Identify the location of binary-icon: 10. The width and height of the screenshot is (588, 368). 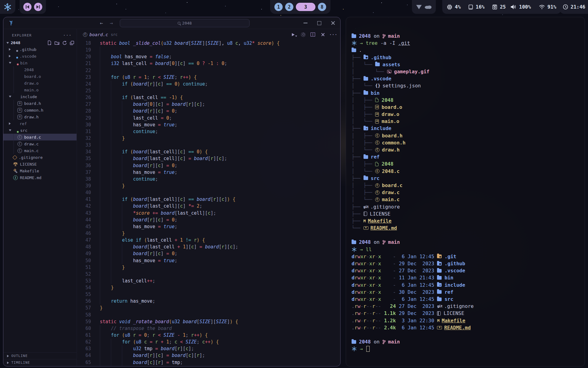
(377, 114).